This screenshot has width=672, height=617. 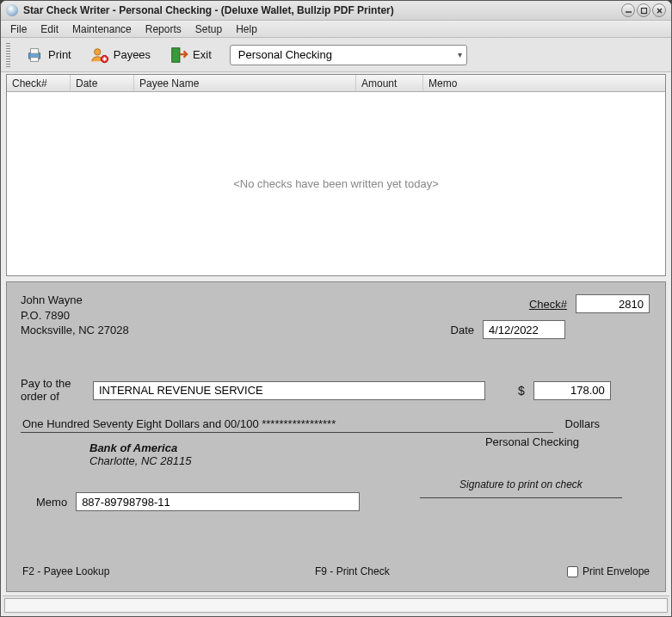 What do you see at coordinates (616, 571) in the screenshot?
I see `print-envelope-label: Print Envelope` at bounding box center [616, 571].